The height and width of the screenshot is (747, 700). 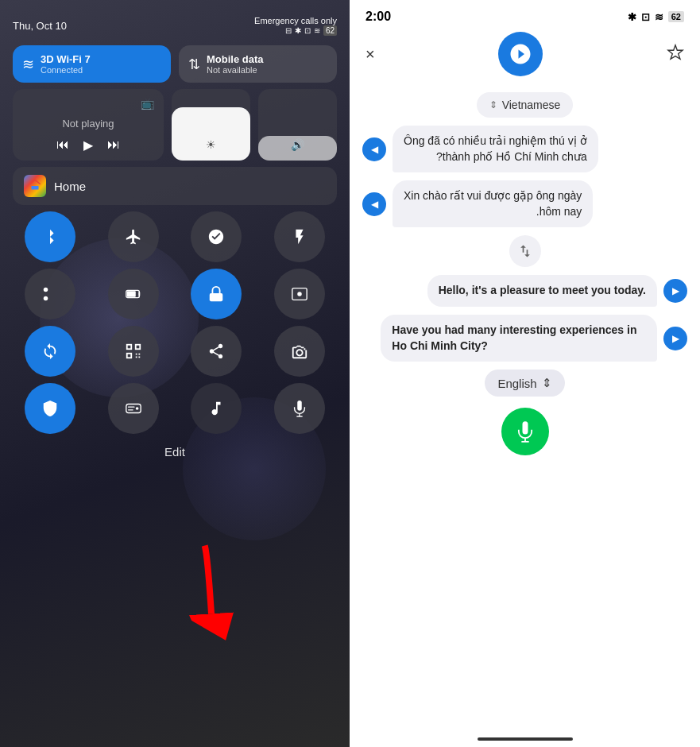 I want to click on chat-time: 2:00, so click(x=378, y=17).